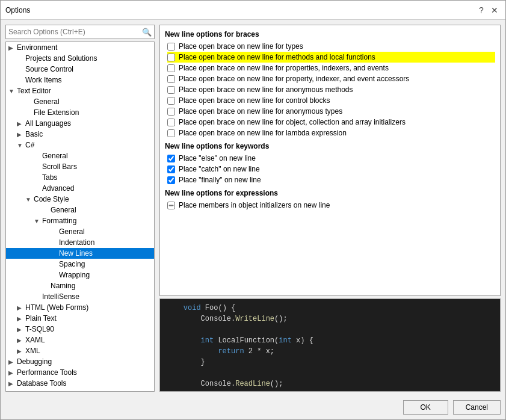 The width and height of the screenshot is (506, 420). I want to click on tree-item-code-style-general: General, so click(80, 210).